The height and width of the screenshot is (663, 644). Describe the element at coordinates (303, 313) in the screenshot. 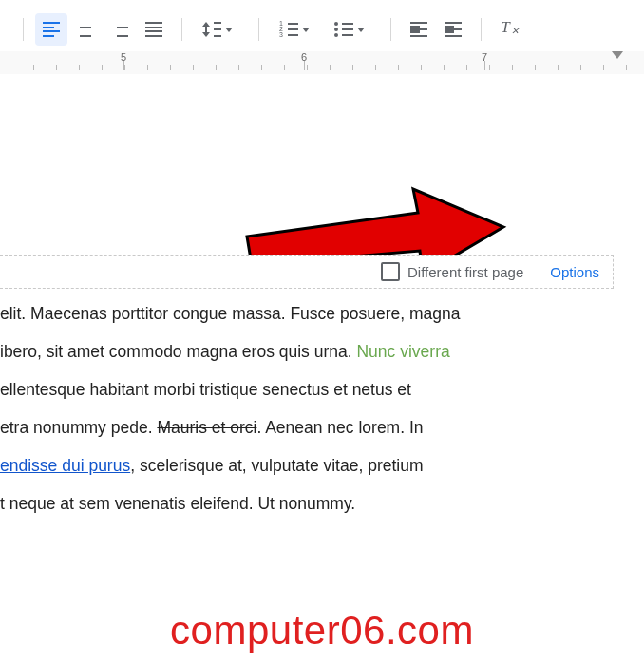

I see `text-line: elit. Maecenas porttitor congue massa. F…` at that location.